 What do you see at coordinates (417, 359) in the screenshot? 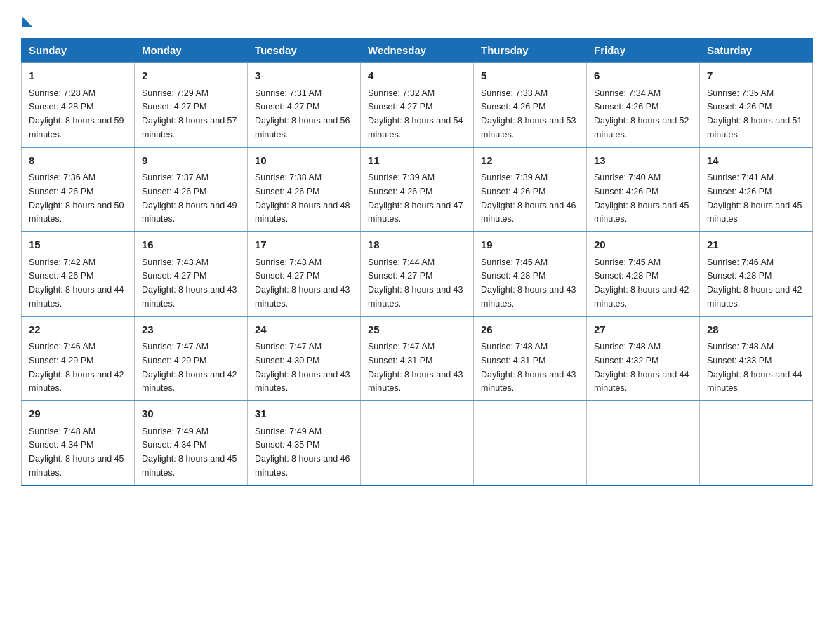
I see `calendar-week-row: 22 Sunrise: 7:46 AM Sunset: 4:29 PM Dayl…` at bounding box center [417, 359].